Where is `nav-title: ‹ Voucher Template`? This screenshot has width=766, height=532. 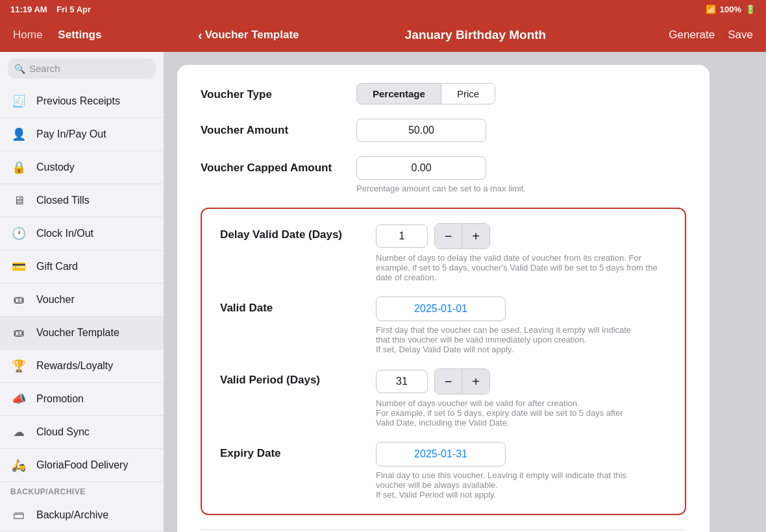
nav-title: ‹ Voucher Template is located at coordinates (291, 35).